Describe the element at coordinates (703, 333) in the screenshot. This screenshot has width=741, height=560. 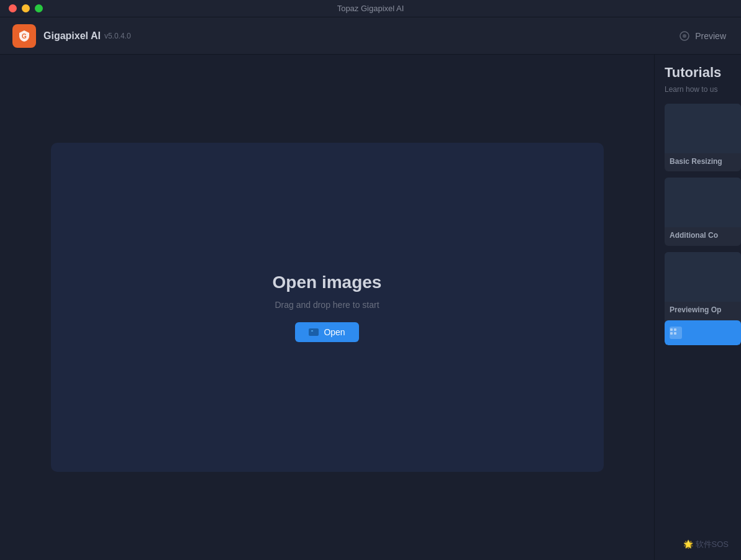
I see `tutorial-action-bar` at that location.